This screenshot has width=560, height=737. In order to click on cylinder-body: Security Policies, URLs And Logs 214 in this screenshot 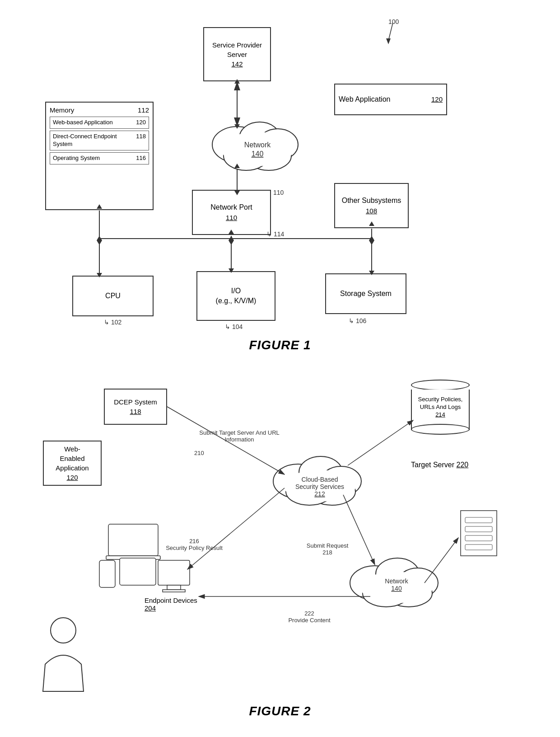, I will do `click(440, 410)`.